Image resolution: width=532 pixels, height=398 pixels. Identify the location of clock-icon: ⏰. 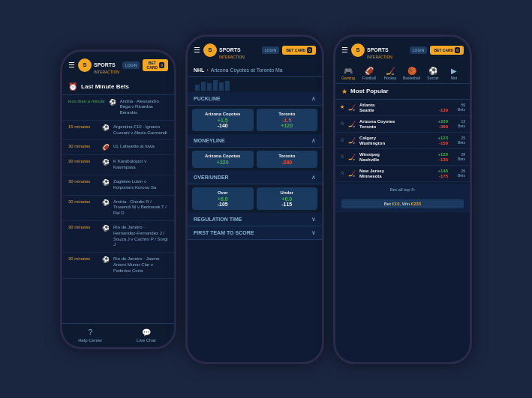
(73, 87).